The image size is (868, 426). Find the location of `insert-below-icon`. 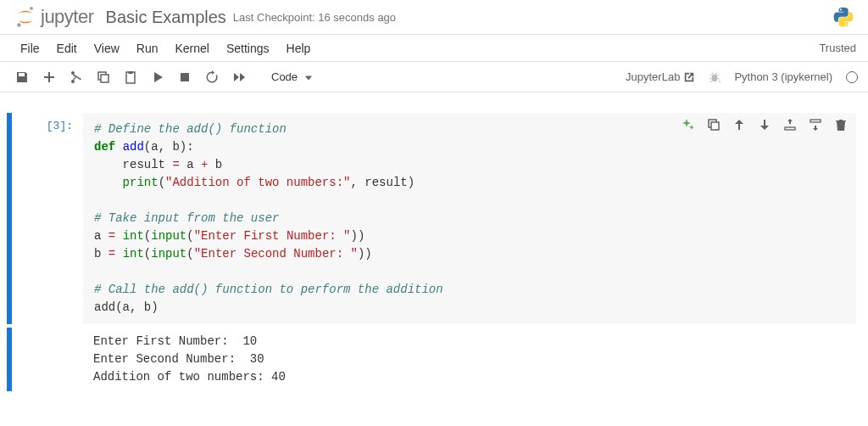

insert-below-icon is located at coordinates (815, 125).